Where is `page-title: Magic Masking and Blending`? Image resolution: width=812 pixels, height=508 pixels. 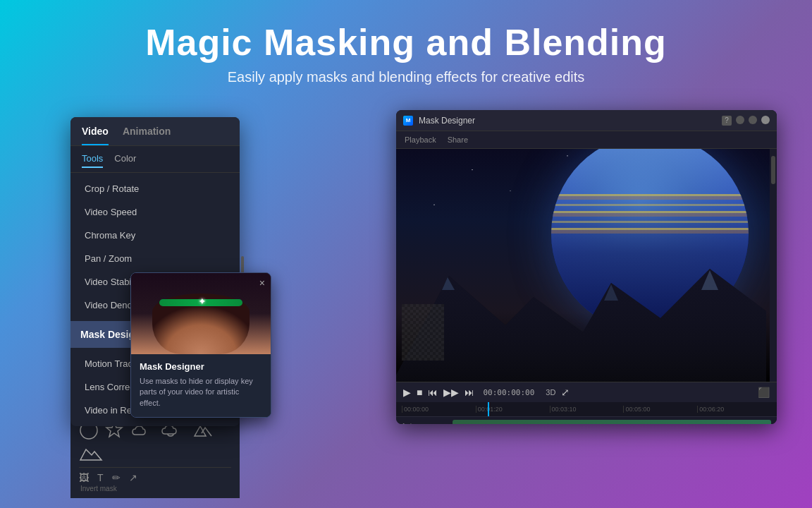
page-title: Magic Masking and Blending is located at coordinates (406, 42).